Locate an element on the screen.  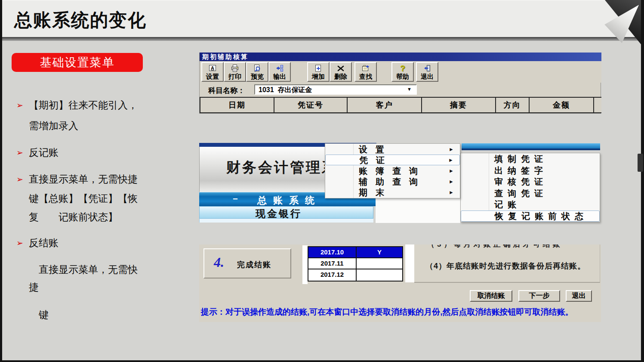
closing-period-table: 2017.10 Y 2017.11 2017.12 is located at coordinates (355, 264).